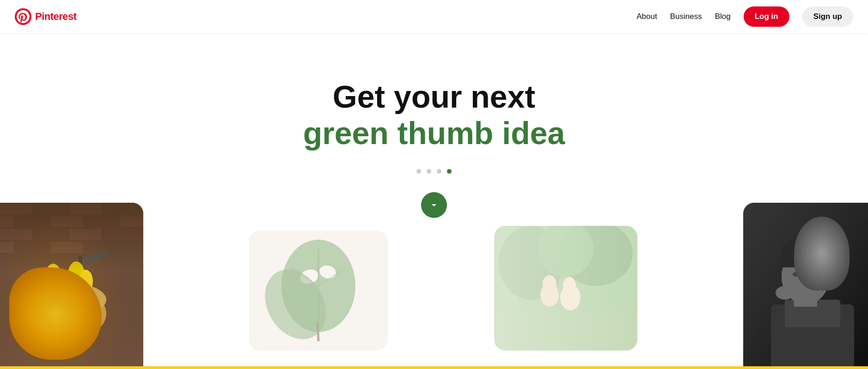 The image size is (868, 369). Describe the element at coordinates (434, 133) in the screenshot. I see `hero-title-line2: green thumb idea` at that location.